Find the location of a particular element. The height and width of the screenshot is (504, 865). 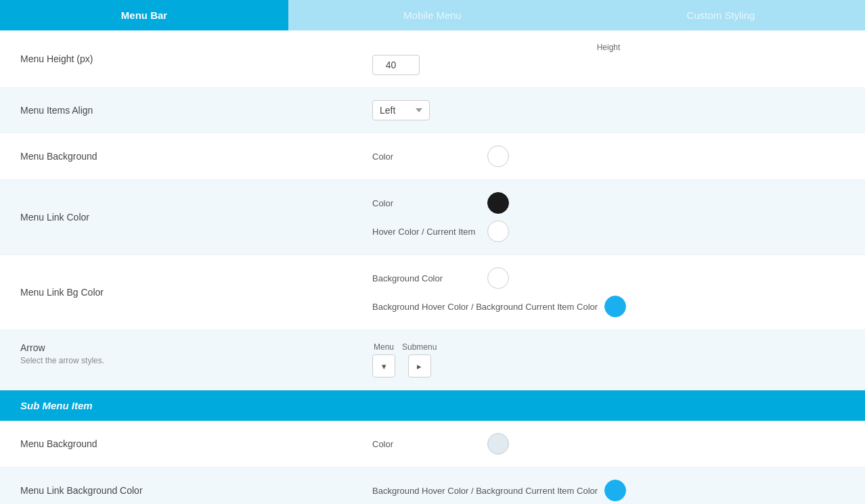

sub-link-bg-color-swatch is located at coordinates (615, 490).